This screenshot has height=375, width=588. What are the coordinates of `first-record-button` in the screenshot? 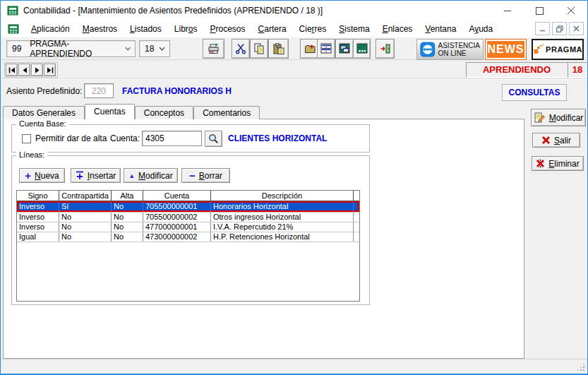 It's located at (11, 70).